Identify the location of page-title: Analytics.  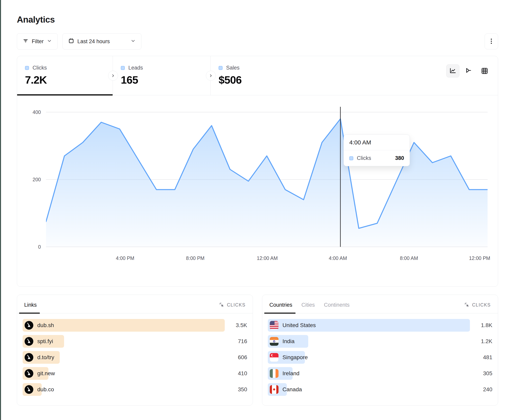
(257, 20).